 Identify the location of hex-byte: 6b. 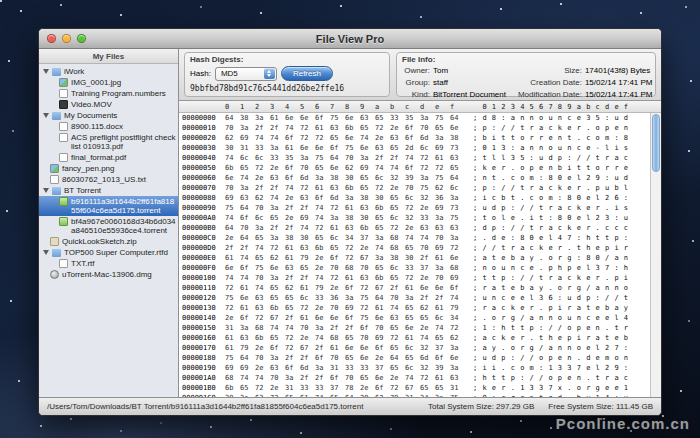
(232, 388).